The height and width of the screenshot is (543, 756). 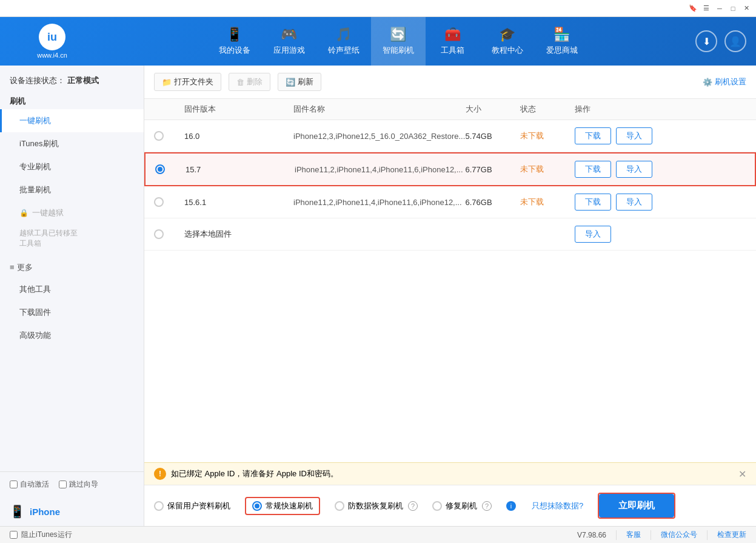 I want to click on sidebar-item-itunes-flash: iTunes刷机, so click(x=72, y=144).